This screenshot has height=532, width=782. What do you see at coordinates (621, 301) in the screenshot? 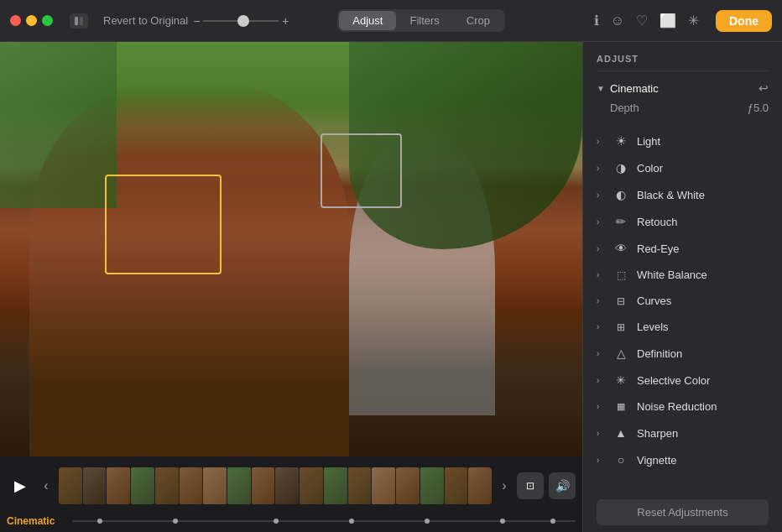
I see `curves-icon: ⊟` at bounding box center [621, 301].